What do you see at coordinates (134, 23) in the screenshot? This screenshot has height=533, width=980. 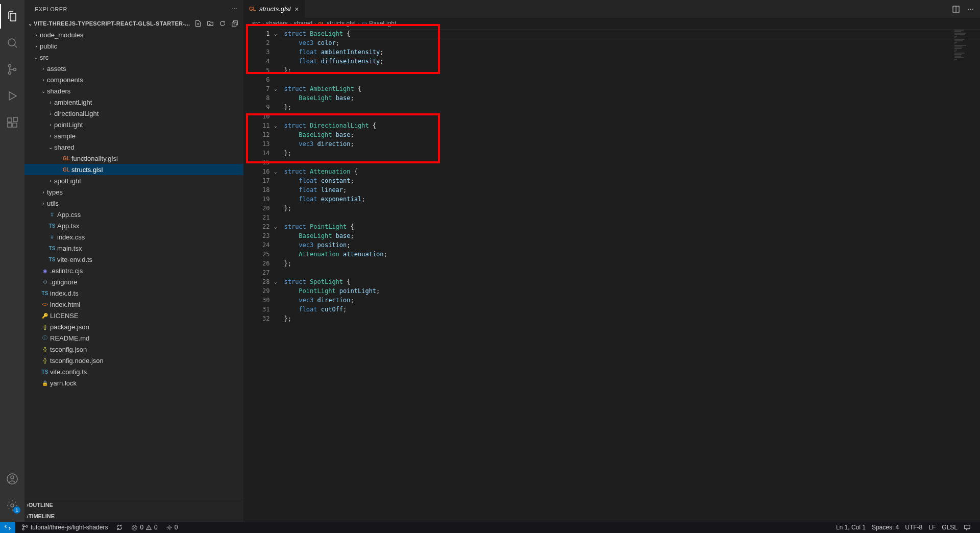 I see `project-header: ⌄ VITE-THREEJS-TYPESCRIPT-REACT-GLSL-STA…` at bounding box center [134, 23].